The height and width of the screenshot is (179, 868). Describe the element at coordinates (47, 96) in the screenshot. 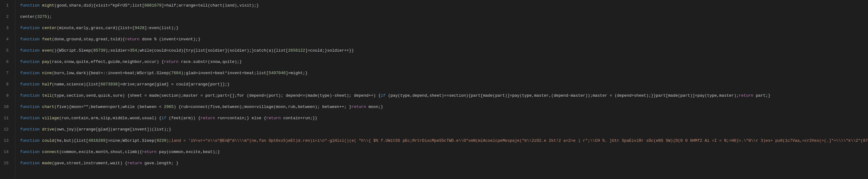

I see `token: tell` at that location.